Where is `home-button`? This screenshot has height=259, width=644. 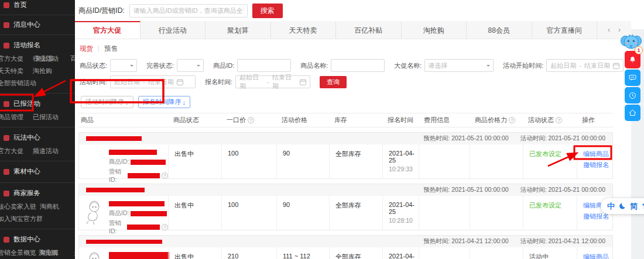 home-button is located at coordinates (632, 113).